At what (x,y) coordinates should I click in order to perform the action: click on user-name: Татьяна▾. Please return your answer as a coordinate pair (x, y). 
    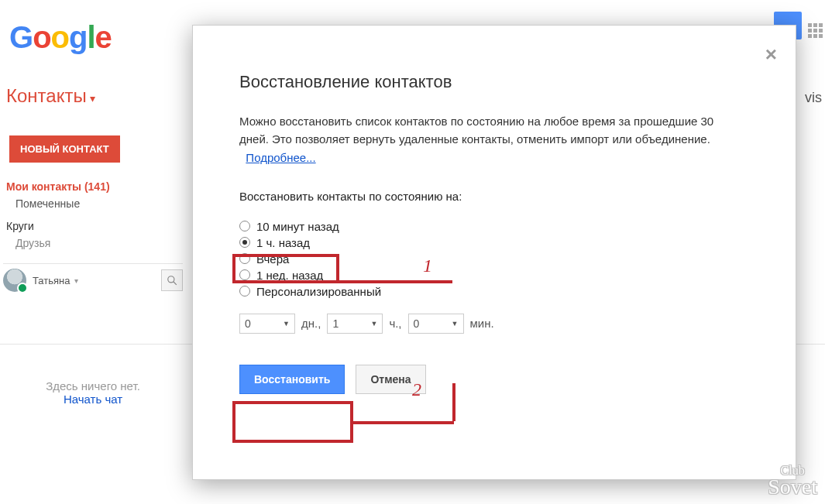
    Looking at the image, I should click on (94, 280).